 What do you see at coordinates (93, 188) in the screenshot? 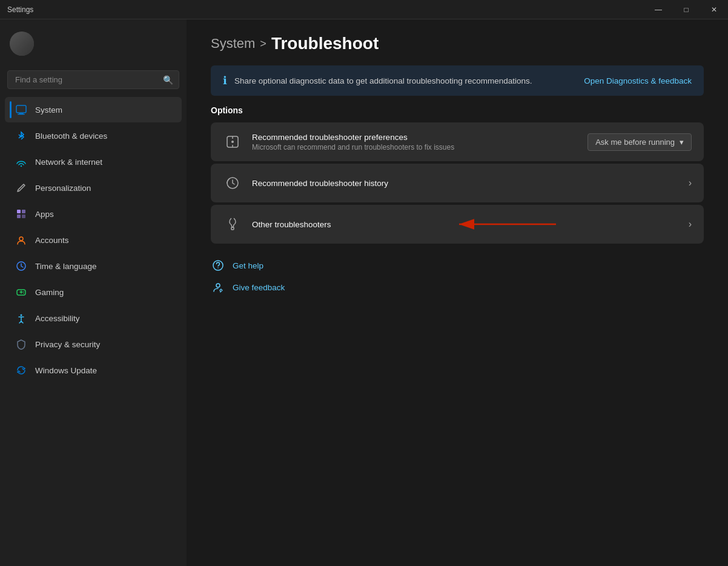
I see `sidebar-item-personalization: Personalization` at bounding box center [93, 188].